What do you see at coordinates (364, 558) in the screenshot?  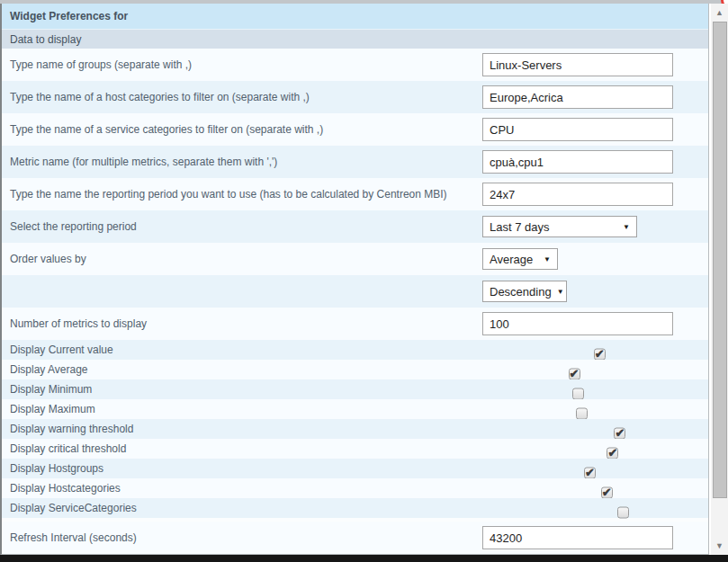 I see `bottom-border-strip` at bounding box center [364, 558].